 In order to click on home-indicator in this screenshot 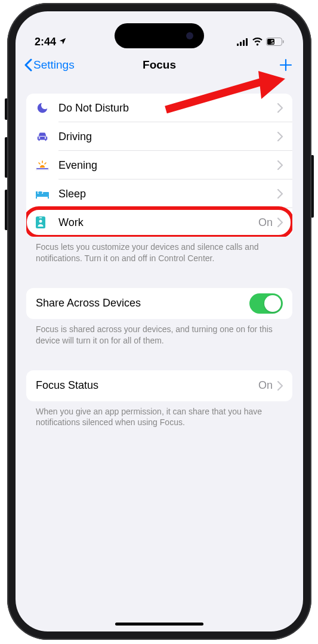, I will do `click(159, 624)`.